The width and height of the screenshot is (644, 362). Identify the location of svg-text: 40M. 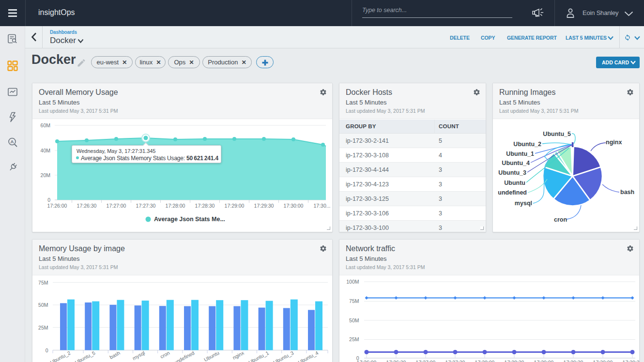
(46, 151).